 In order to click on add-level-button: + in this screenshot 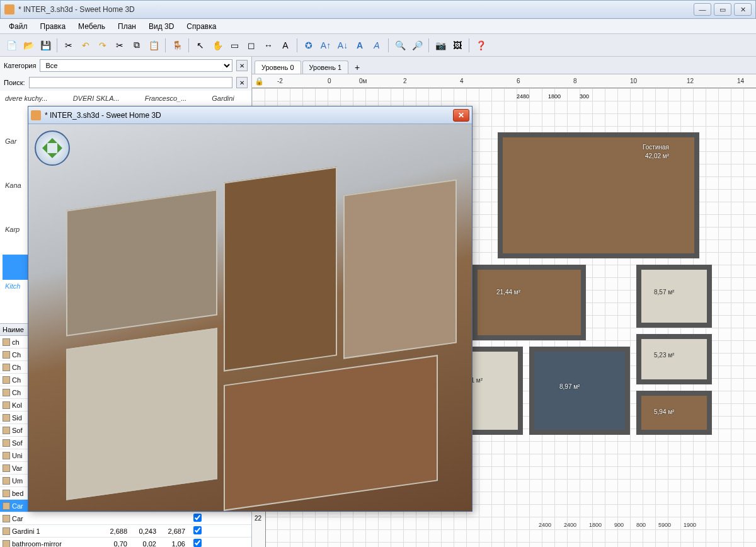, I will do `click(357, 67)`.